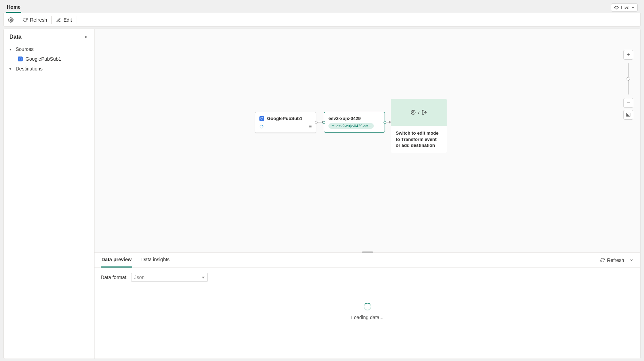 The width and height of the screenshot is (644, 361). I want to click on sidebar-title: Data, so click(15, 37).